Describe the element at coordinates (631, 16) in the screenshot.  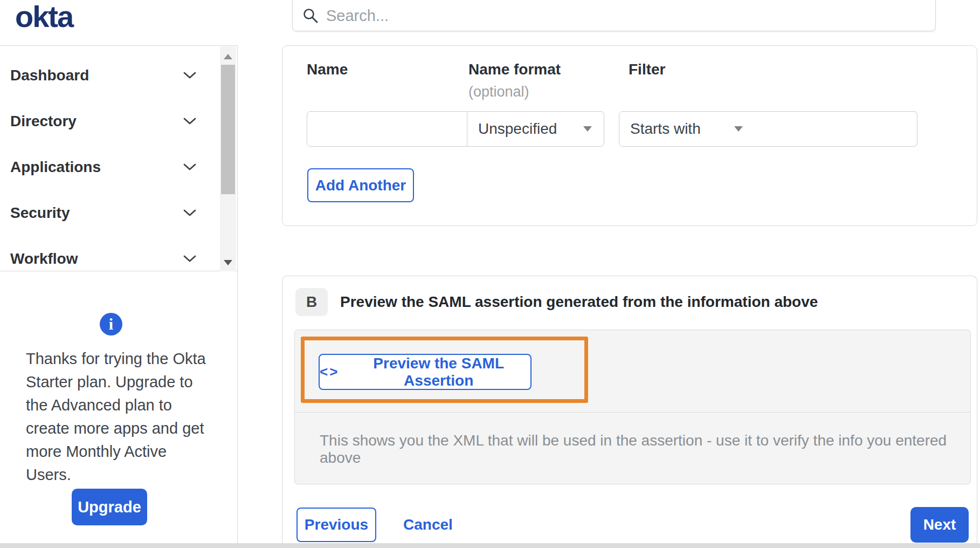
I see `search-input` at that location.